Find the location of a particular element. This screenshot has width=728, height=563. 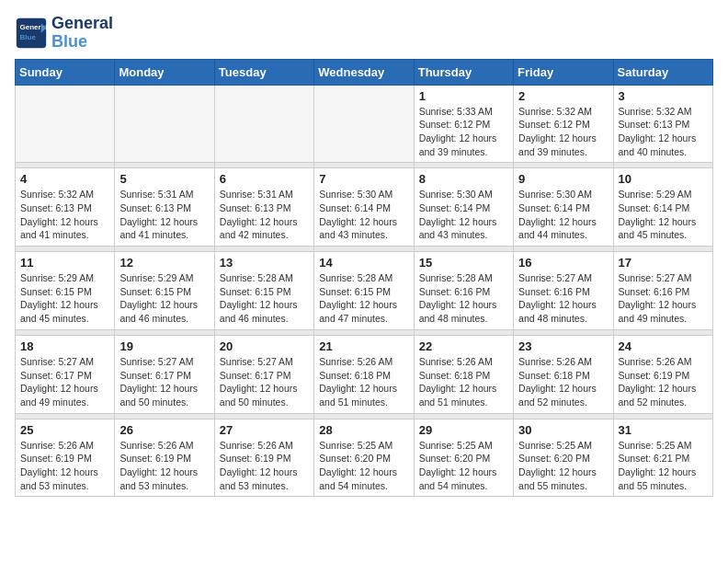

day-number: 10 is located at coordinates (664, 178).